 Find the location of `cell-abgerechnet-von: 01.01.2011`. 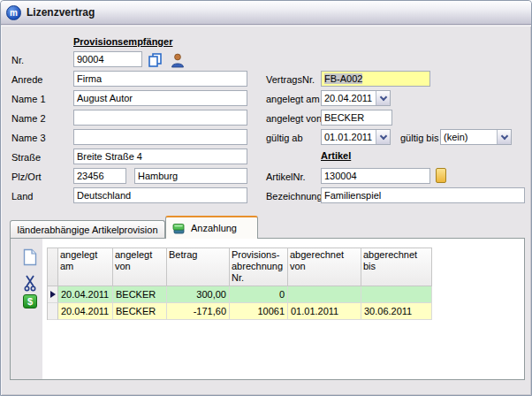

cell-abgerechnet-von: 01.01.2011 is located at coordinates (325, 311).